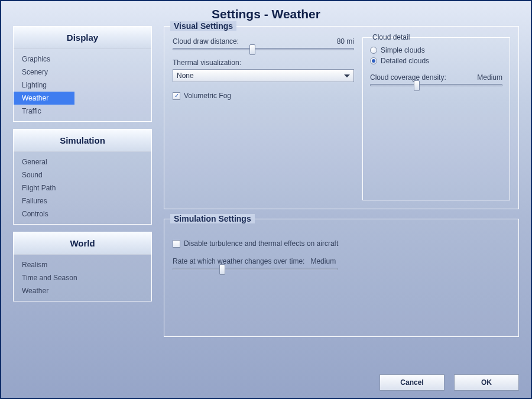  Describe the element at coordinates (207, 96) in the screenshot. I see `volumetric-fog-label: Volumetric Fog` at that location.